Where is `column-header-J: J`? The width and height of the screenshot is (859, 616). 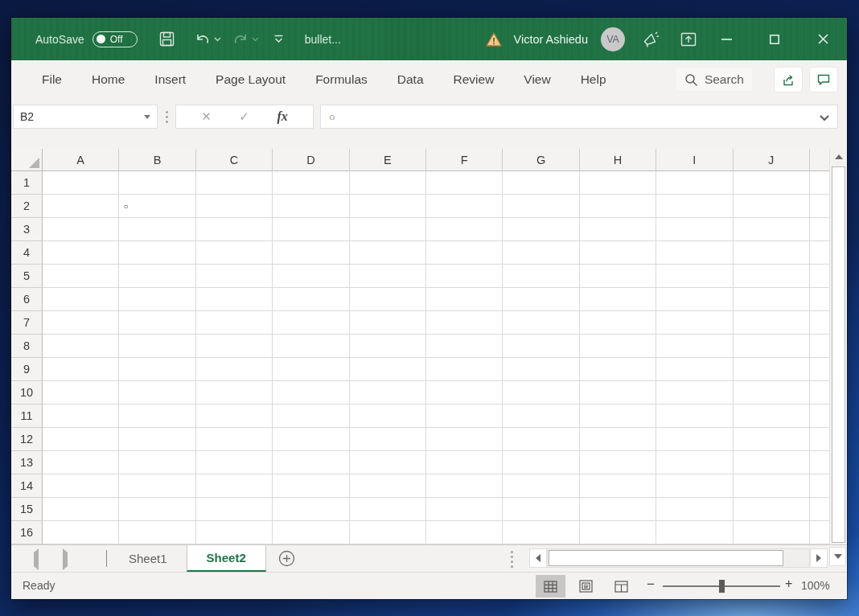
column-header-J: J is located at coordinates (772, 160).